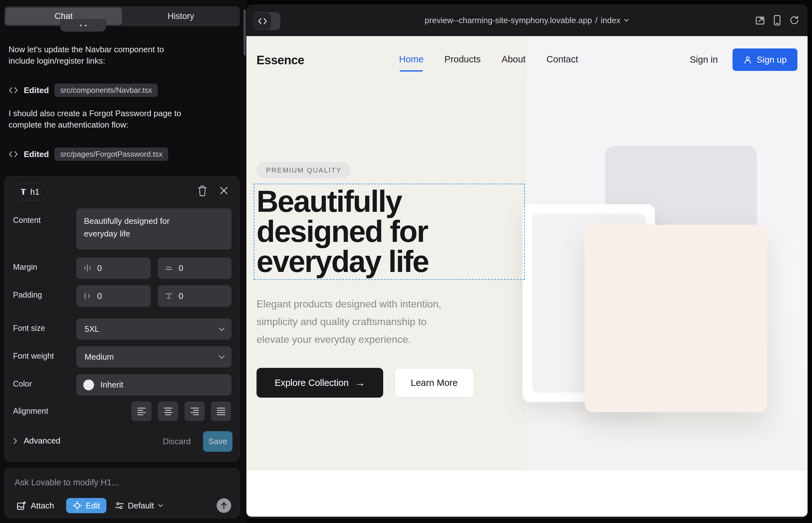 Image resolution: width=812 pixels, height=523 pixels. Describe the element at coordinates (218, 441) in the screenshot. I see `save-button: Save` at that location.